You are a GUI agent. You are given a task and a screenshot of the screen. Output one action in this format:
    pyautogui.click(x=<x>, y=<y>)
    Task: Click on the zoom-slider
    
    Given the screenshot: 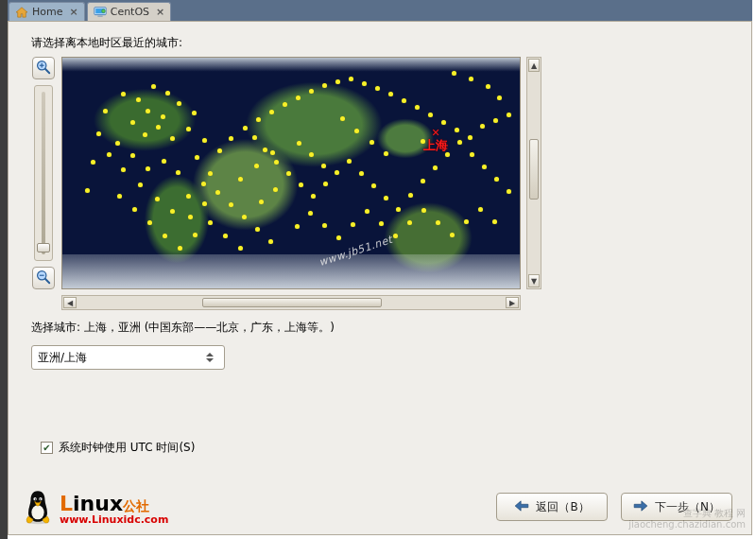 What is the action you would take?
    pyautogui.click(x=43, y=173)
    